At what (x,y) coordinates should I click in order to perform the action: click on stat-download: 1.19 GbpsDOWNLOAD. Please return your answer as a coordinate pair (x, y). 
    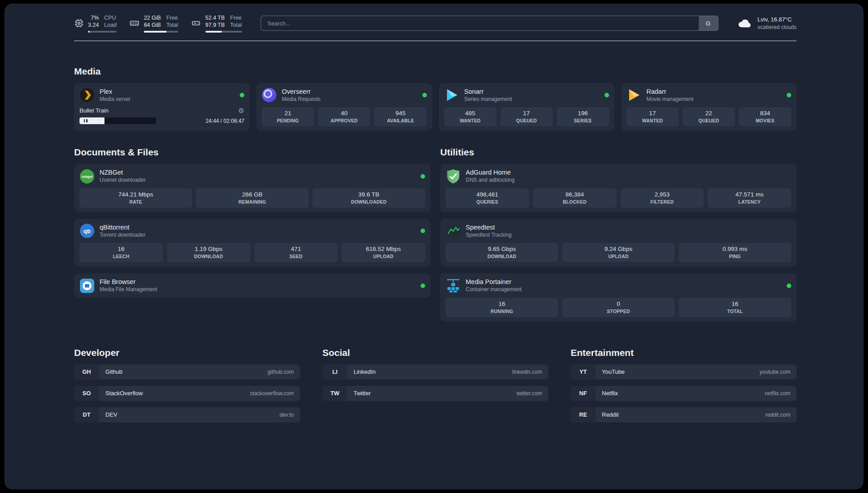
    Looking at the image, I should click on (209, 253).